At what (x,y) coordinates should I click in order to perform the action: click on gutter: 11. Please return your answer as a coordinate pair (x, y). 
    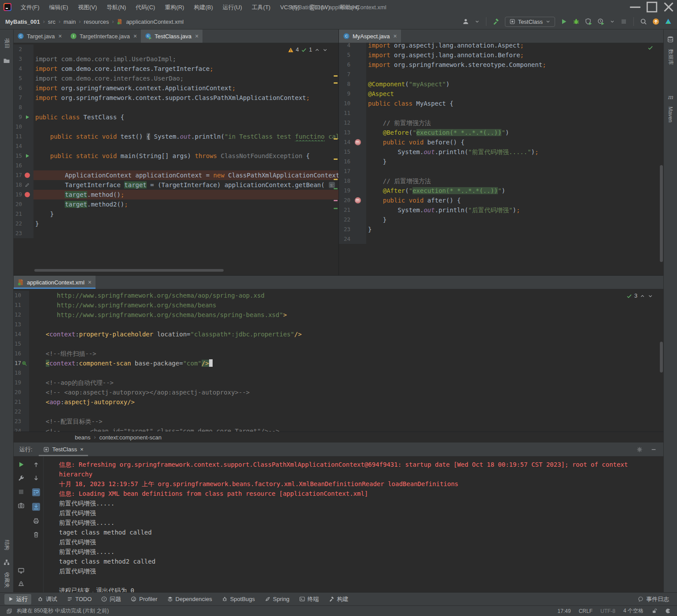
    Looking at the image, I should click on (23, 136).